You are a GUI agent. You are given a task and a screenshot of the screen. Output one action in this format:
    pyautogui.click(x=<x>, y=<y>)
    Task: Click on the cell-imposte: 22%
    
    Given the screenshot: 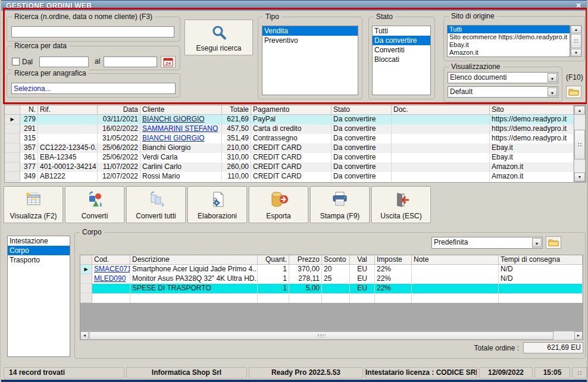 What is the action you would take?
    pyautogui.click(x=393, y=270)
    